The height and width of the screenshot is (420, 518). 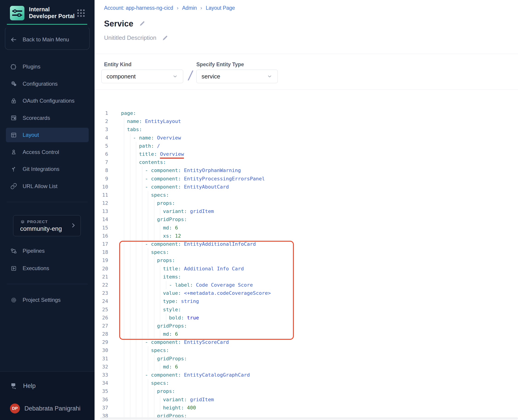 What do you see at coordinates (47, 101) in the screenshot?
I see `sidebar-item-oauth-configurations: OAuth Configurations` at bounding box center [47, 101].